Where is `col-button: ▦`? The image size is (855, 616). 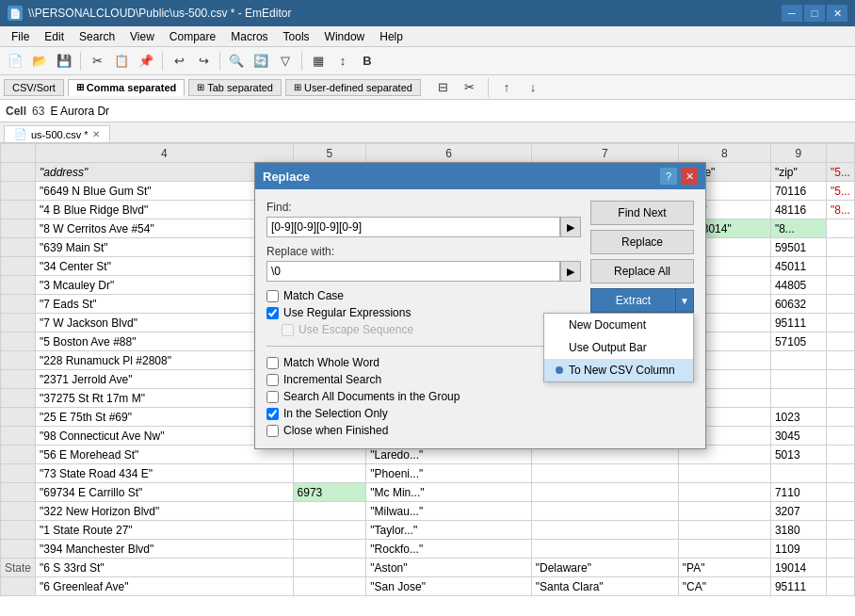 col-button: ▦ is located at coordinates (318, 61).